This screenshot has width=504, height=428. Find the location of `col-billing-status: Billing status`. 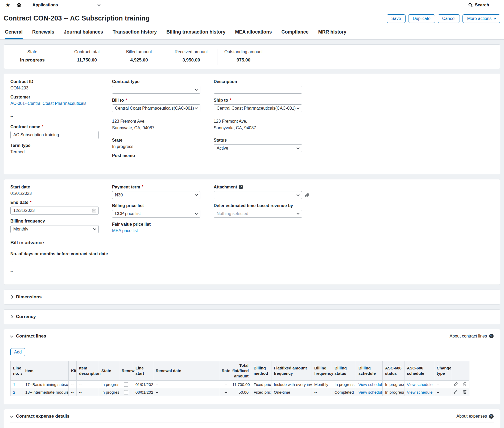

col-billing-status: Billing status is located at coordinates (344, 371).